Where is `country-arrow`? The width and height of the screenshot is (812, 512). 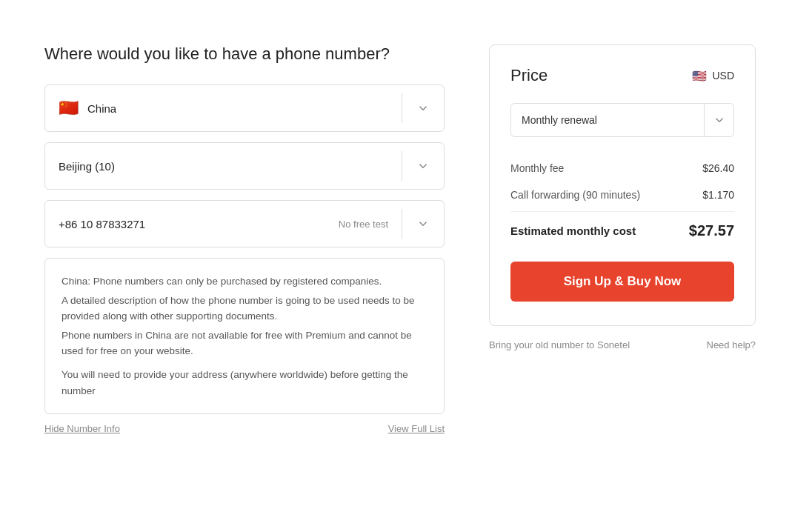
country-arrow is located at coordinates (423, 108).